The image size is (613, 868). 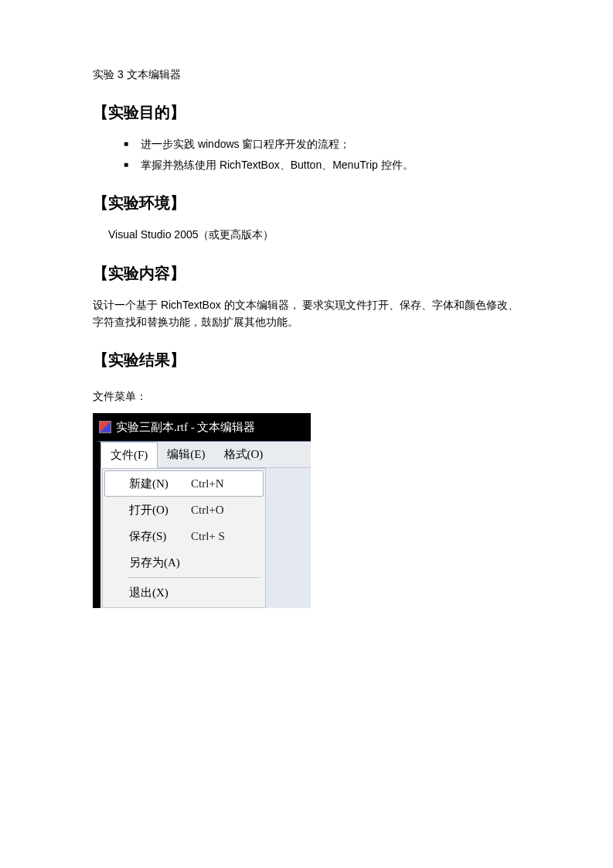 What do you see at coordinates (194, 577) in the screenshot?
I see `menu-separator` at bounding box center [194, 577].